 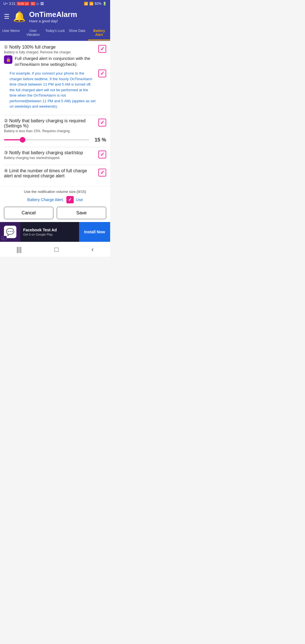 What do you see at coordinates (50, 131) in the screenshot?
I see `section2-subtitle: Battery is less than 15%. Requires charg…` at bounding box center [50, 131].